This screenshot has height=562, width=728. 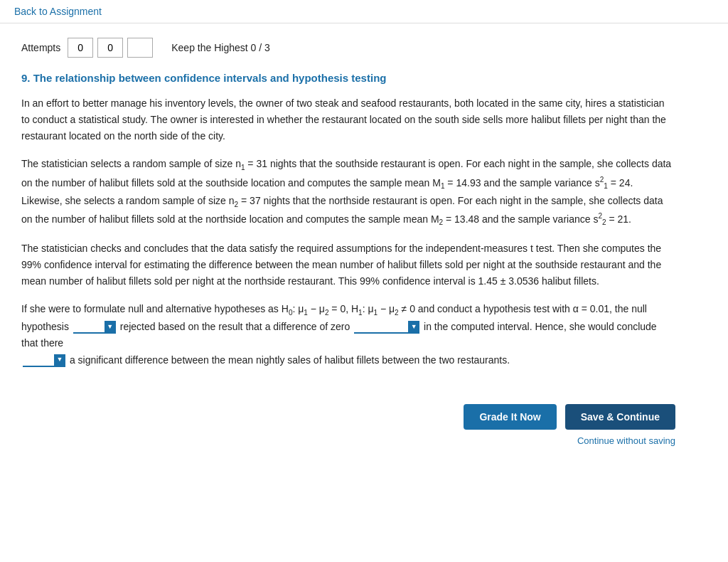 What do you see at coordinates (348, 78) in the screenshot?
I see `question-title: 9. The relationship between confidence i…` at bounding box center [348, 78].